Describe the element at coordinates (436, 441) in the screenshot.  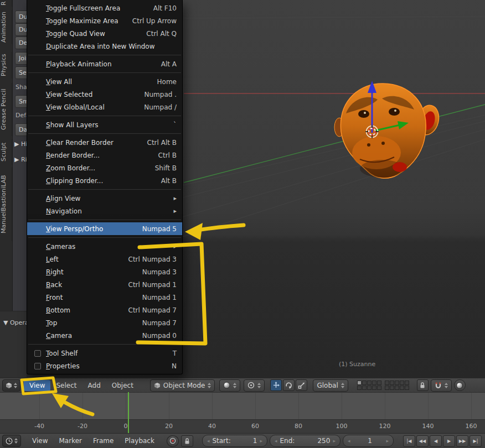
I see `play-reverse-button: ◀` at that location.